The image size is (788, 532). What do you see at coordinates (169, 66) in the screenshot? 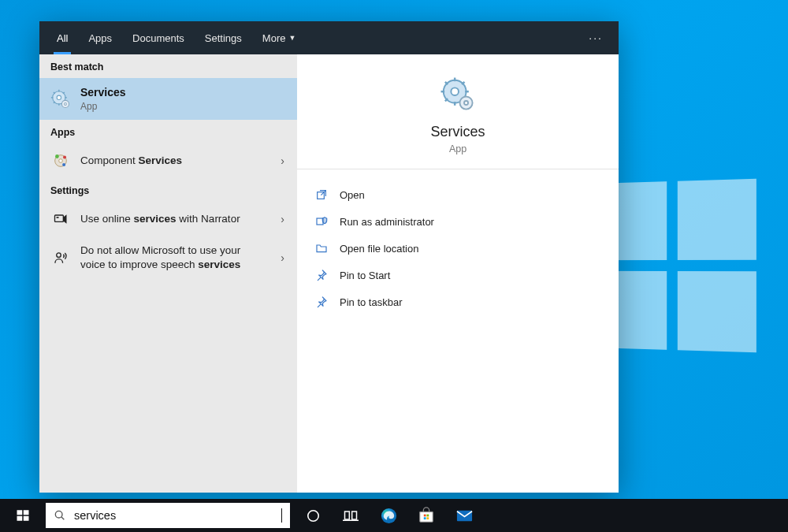
I see `section-best-match: Best match` at bounding box center [169, 66].